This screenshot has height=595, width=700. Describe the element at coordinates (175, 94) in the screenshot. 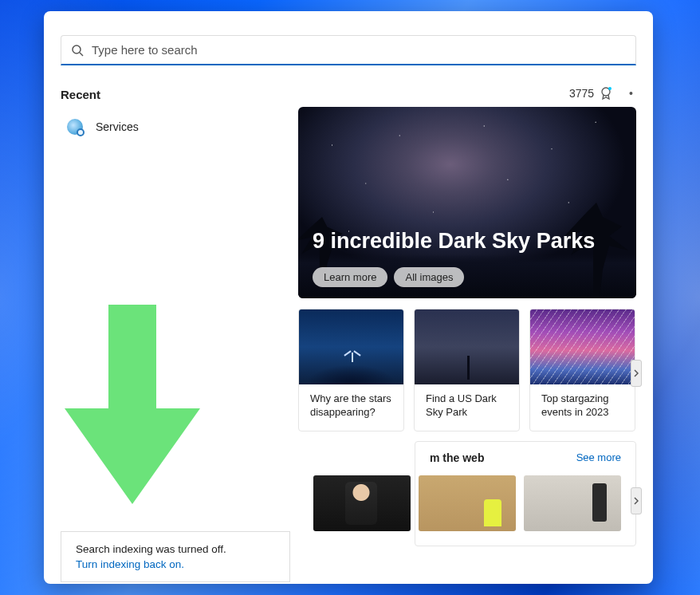

I see `recent-header: Recent` at that location.